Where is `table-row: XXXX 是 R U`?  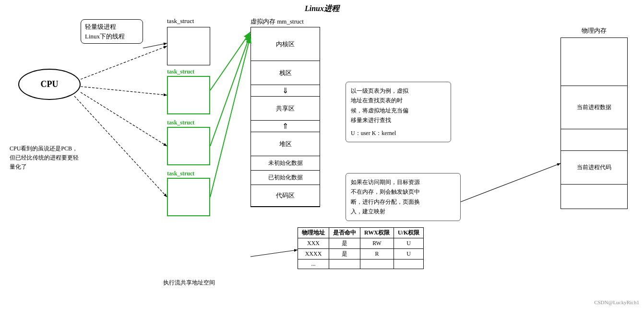 table-row: XXXX 是 R U is located at coordinates (361, 254).